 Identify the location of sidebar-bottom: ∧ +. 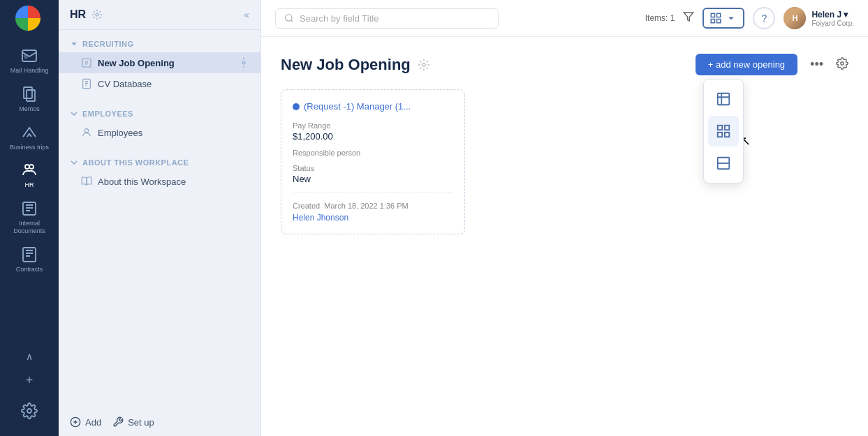
(29, 389).